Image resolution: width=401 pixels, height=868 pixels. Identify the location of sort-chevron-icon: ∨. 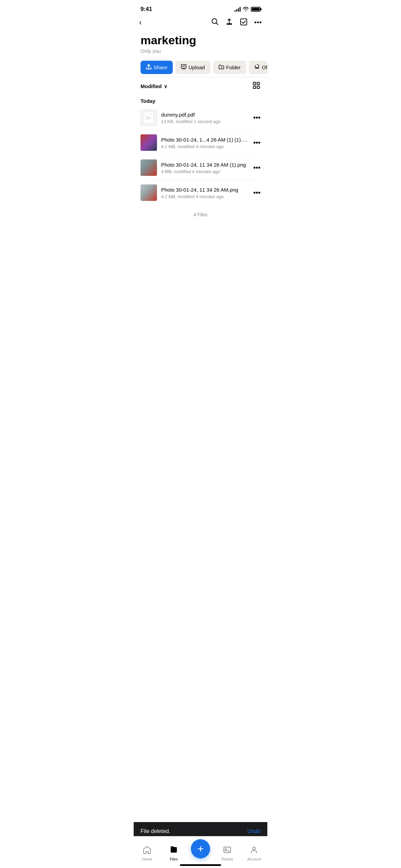
(166, 86).